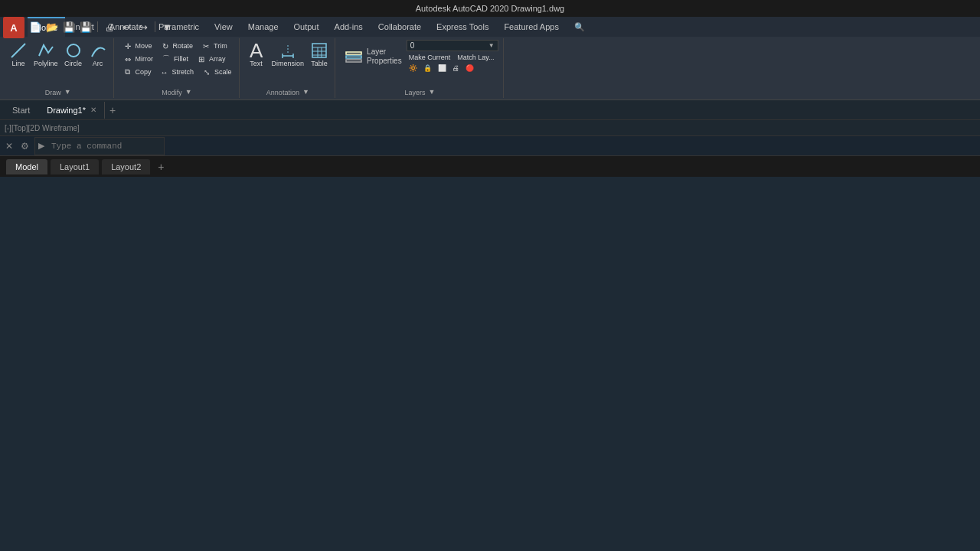  Describe the element at coordinates (98, 54) in the screenshot. I see `arc-tool: Arc` at that location.